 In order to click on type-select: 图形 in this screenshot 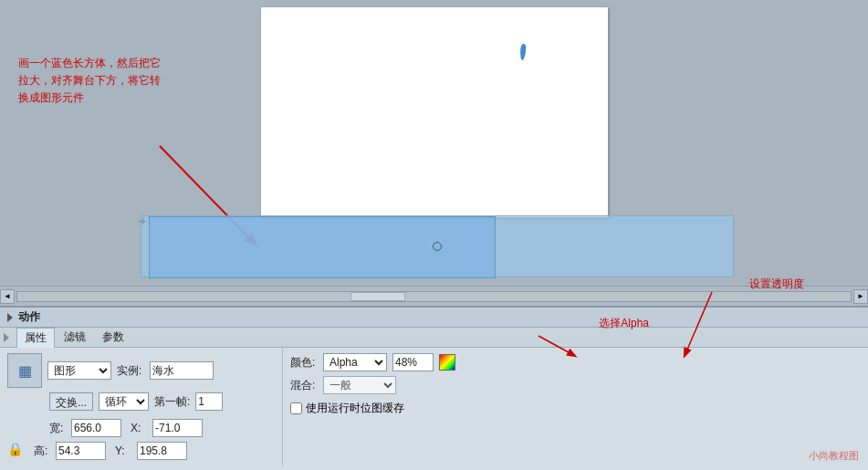, I will do `click(79, 371)`.